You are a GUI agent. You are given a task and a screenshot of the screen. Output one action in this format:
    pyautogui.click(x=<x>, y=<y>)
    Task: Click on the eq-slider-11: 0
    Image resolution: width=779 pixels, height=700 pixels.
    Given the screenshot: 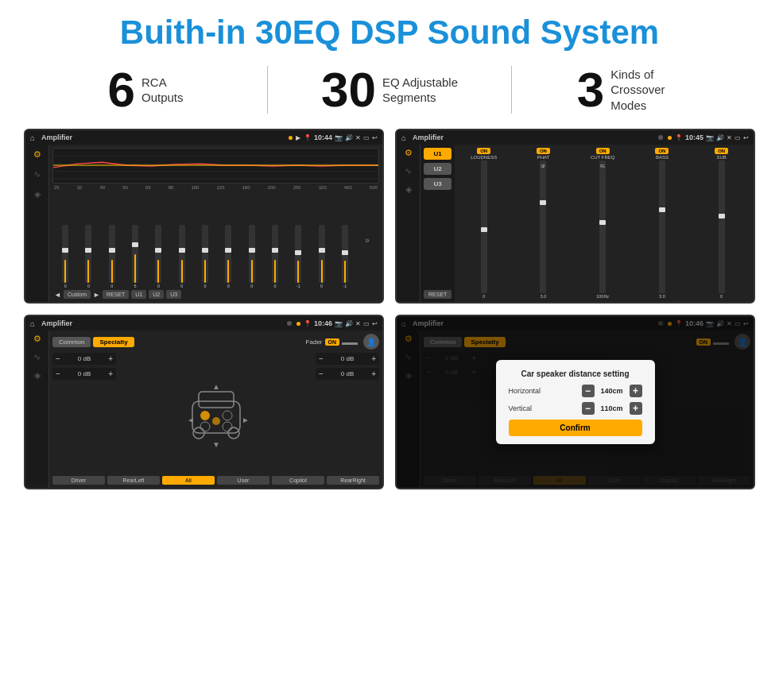 What is the action you would take?
    pyautogui.click(x=322, y=257)
    